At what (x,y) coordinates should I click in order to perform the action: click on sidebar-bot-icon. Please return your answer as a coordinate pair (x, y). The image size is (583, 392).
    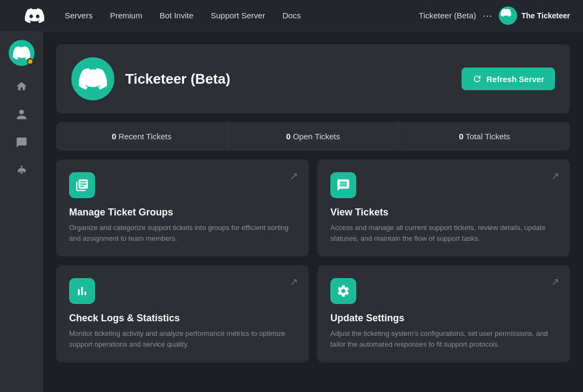
    Looking at the image, I should click on (22, 171).